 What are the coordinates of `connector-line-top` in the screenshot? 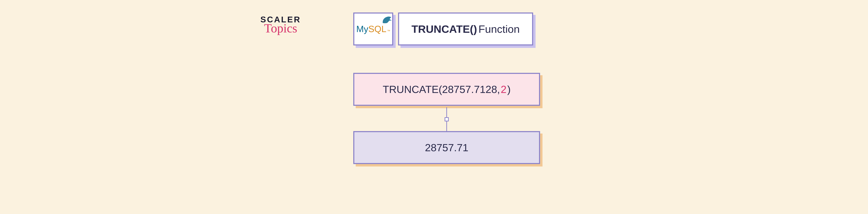 It's located at (447, 112).